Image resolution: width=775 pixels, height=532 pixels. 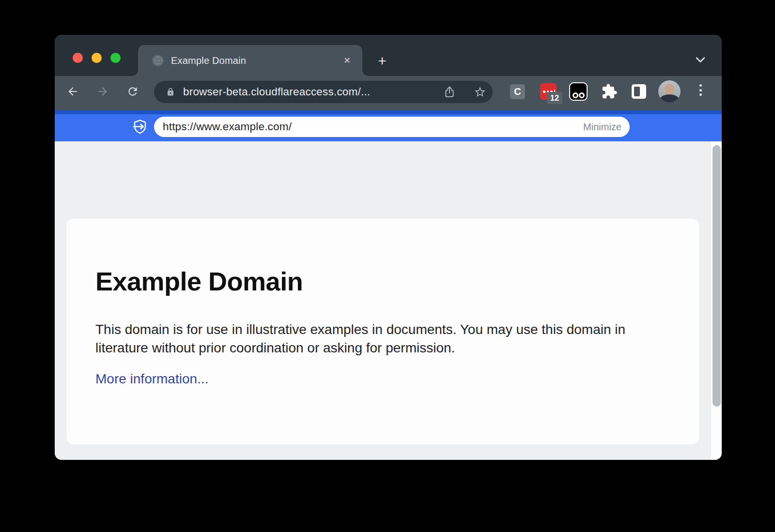 What do you see at coordinates (480, 92) in the screenshot?
I see `bookmark-star-icon` at bounding box center [480, 92].